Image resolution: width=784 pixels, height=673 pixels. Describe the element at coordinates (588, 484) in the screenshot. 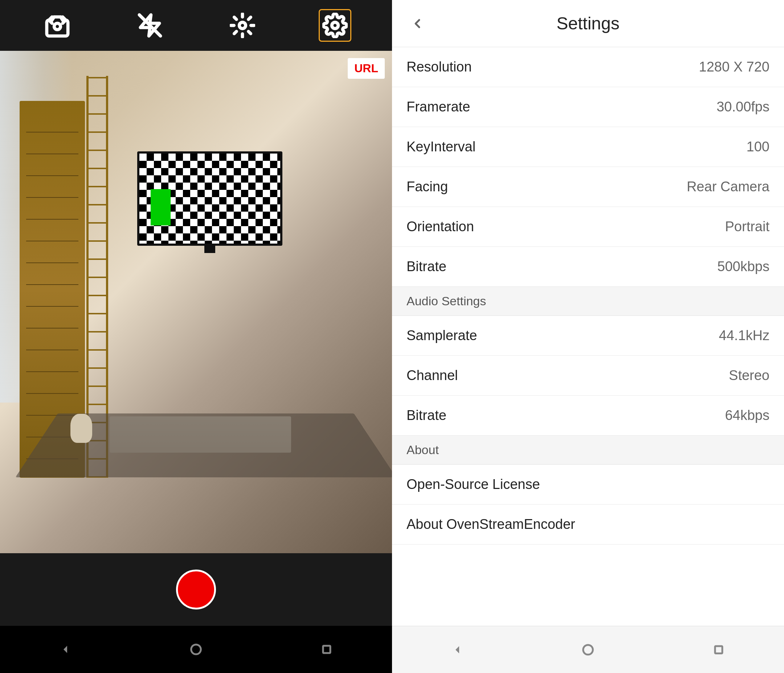

I see `settings-item-open-source-license-11: Open-Source License` at that location.